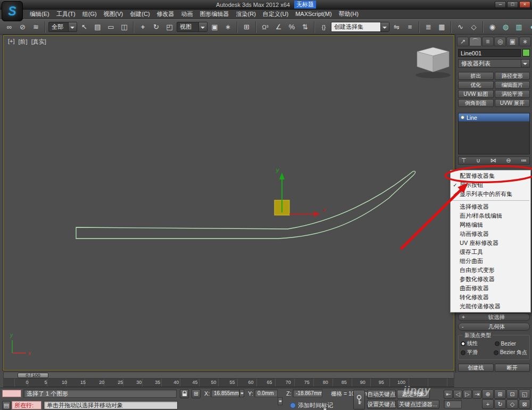 The width and height of the screenshot is (532, 410). Describe the element at coordinates (397, 27) in the screenshot. I see `mirror-icon: ⇋` at that location.